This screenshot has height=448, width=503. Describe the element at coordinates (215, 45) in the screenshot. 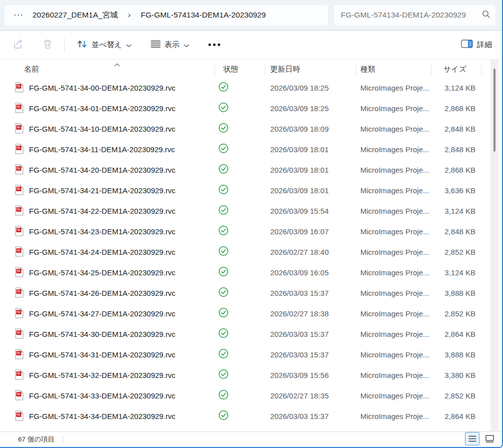

I see `more-options-button: •••` at that location.